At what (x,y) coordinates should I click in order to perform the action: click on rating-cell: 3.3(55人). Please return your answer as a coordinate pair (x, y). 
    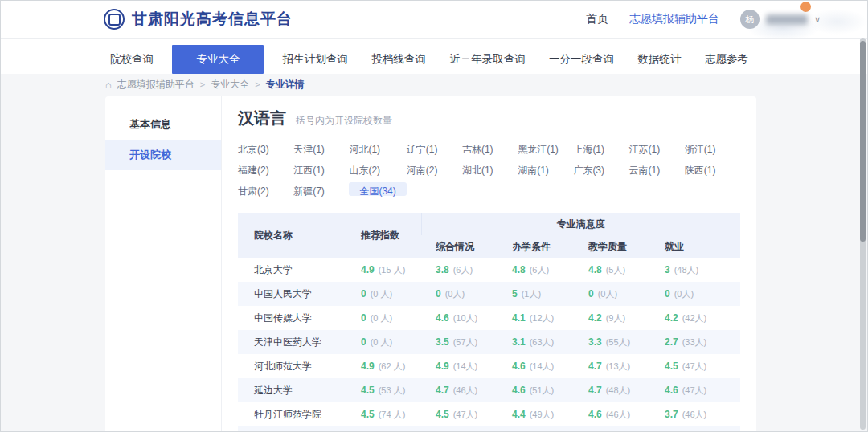
    Looking at the image, I should click on (612, 342).